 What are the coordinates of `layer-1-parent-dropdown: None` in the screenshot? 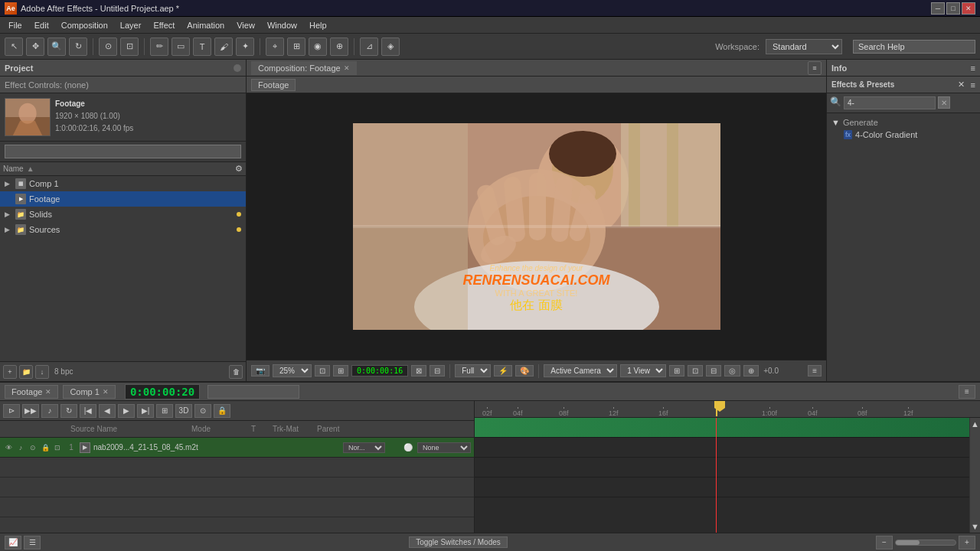 It's located at (444, 448).